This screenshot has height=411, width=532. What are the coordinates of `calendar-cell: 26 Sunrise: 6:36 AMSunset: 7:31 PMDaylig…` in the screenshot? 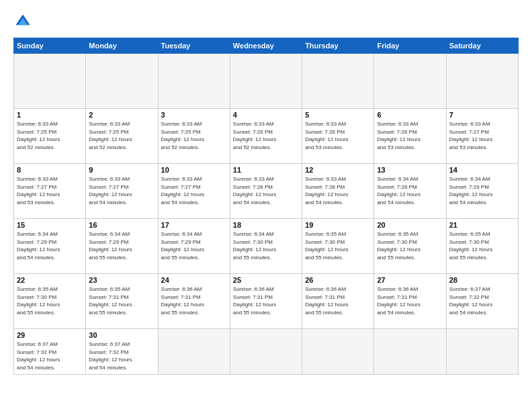 It's located at (339, 302).